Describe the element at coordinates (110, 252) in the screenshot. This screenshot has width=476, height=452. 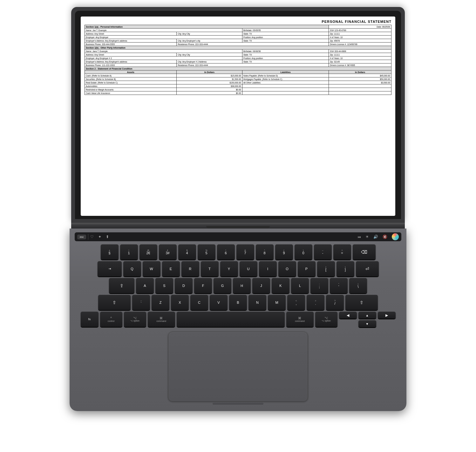
I see `key-backtick: ± §` at that location.